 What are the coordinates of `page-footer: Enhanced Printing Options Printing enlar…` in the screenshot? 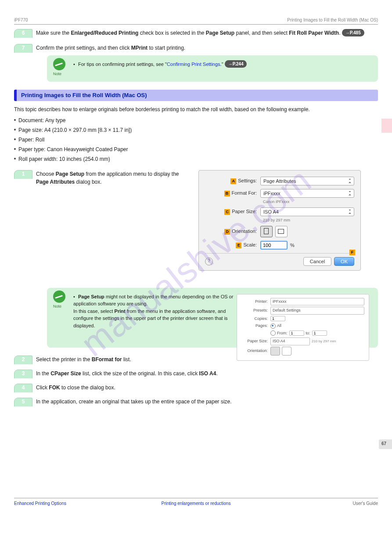 It's located at (196, 504).